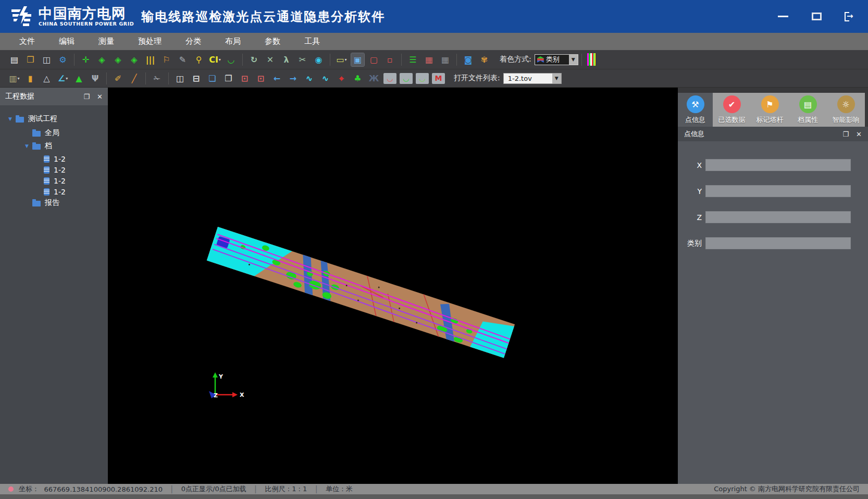  I want to click on menu-item-1: 编辑, so click(67, 42).